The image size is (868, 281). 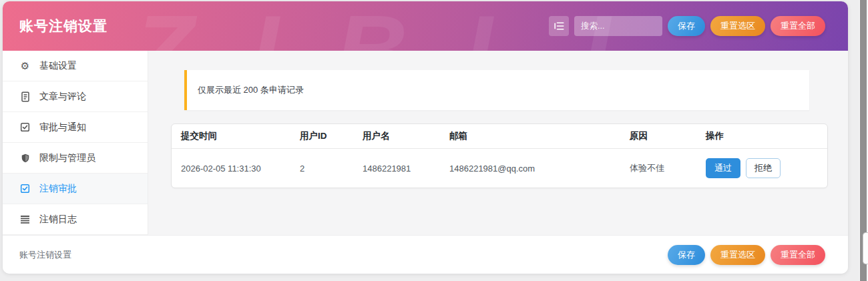 What do you see at coordinates (58, 220) in the screenshot?
I see `sidebar-item-label: 注销日志` at bounding box center [58, 220].